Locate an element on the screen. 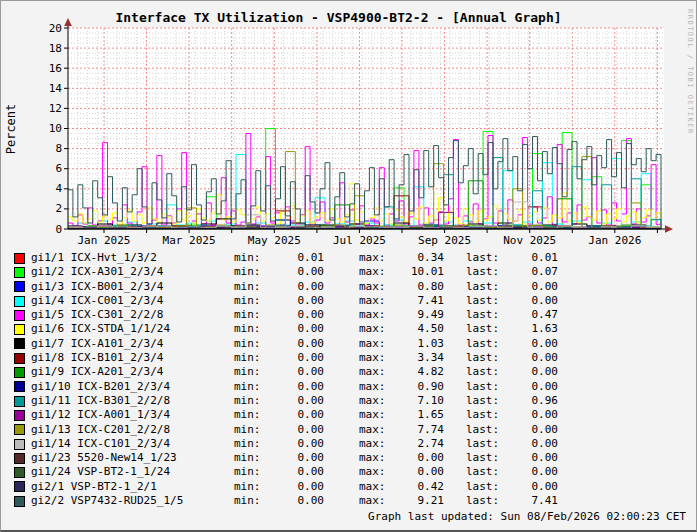 This screenshot has height=532, width=697. last-value: 7.41 is located at coordinates (528, 501).